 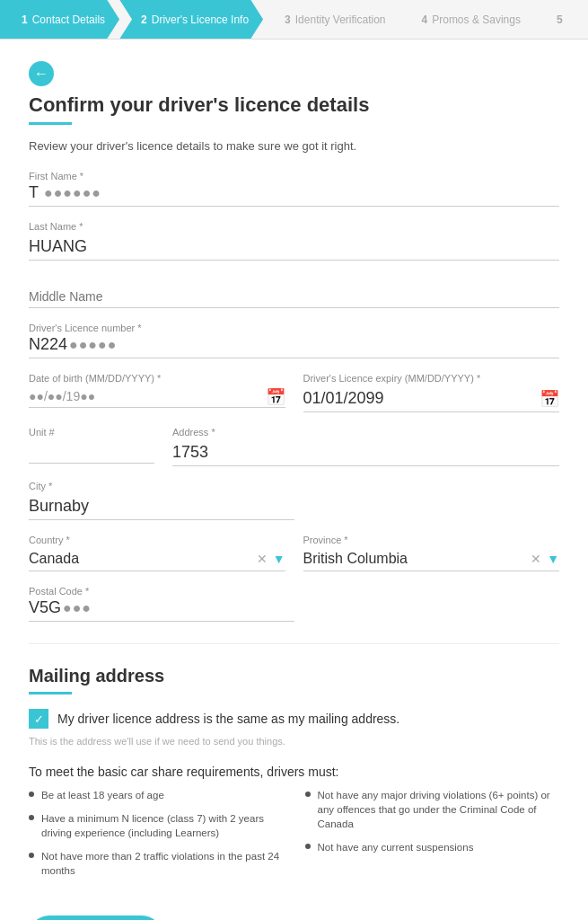 What do you see at coordinates (41, 74) in the screenshot?
I see `back-icon: ←` at bounding box center [41, 74].